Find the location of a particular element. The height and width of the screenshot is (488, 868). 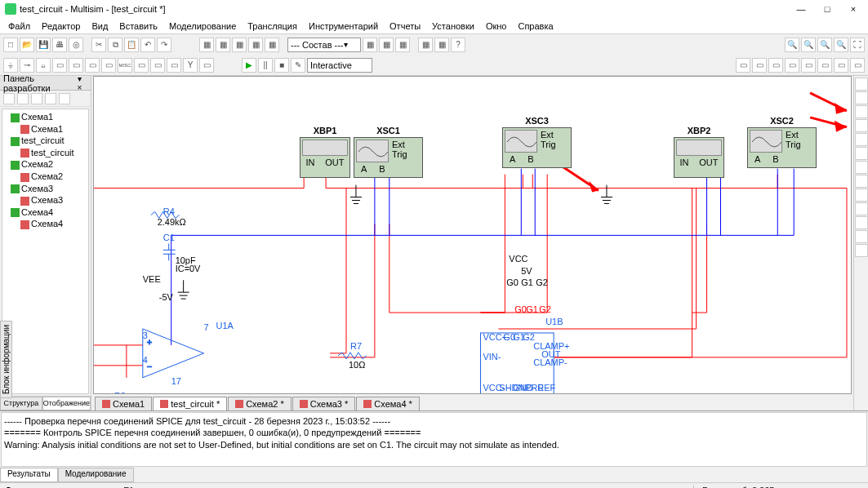

tab-display: Отображение is located at coordinates (67, 403).